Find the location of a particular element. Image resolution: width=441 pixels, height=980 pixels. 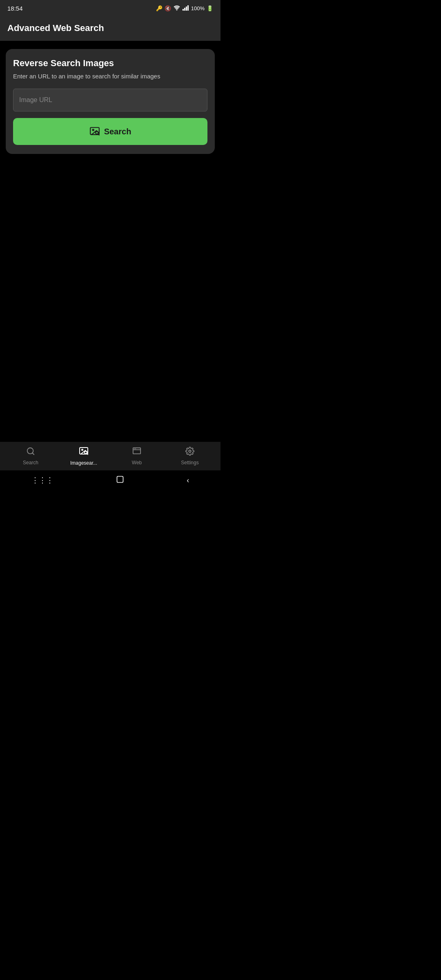

nav-label-settings: Settings is located at coordinates (189, 463).